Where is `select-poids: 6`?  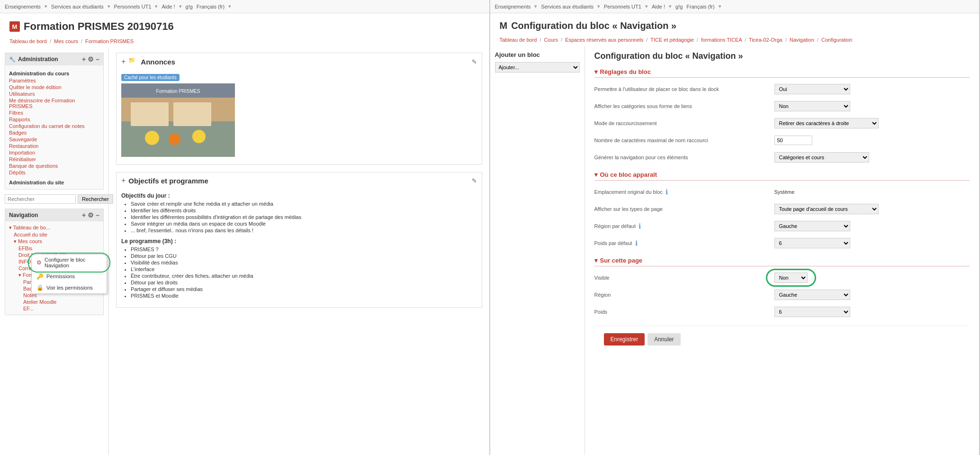
select-poids: 6 is located at coordinates (812, 312).